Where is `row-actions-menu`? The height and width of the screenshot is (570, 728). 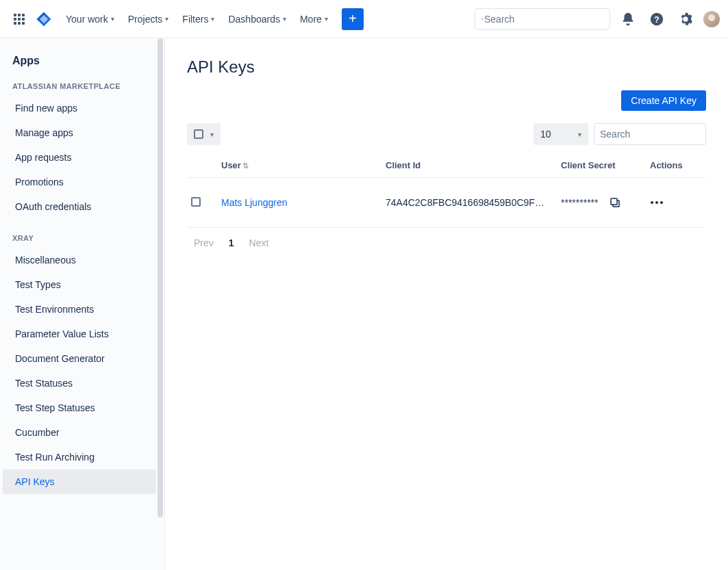
row-actions-menu is located at coordinates (676, 203).